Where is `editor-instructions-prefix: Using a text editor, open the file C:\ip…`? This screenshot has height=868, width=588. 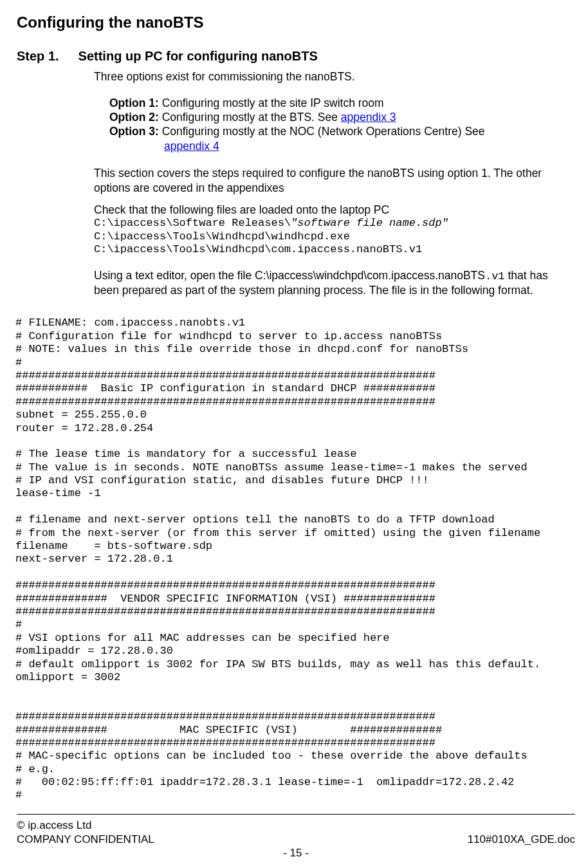
editor-instructions-prefix: Using a text editor, open the file C:\ip… is located at coordinates (289, 275).